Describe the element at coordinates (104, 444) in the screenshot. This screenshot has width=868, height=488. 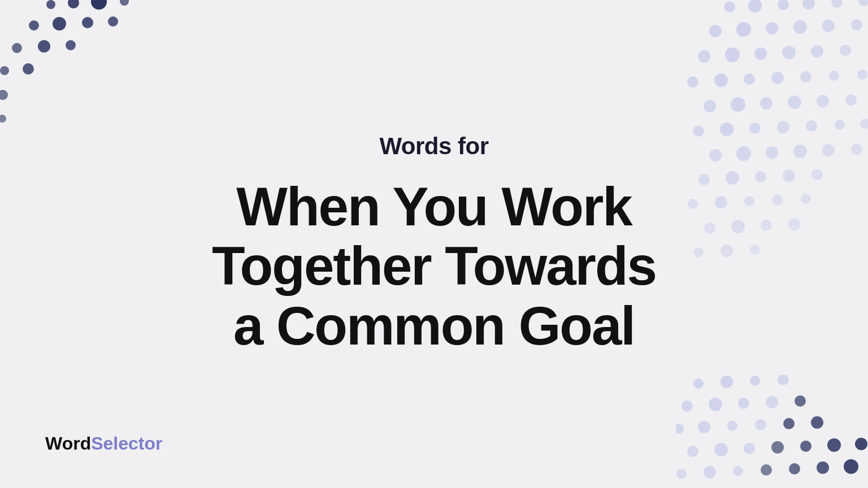
I see `logo: WordSelector` at that location.